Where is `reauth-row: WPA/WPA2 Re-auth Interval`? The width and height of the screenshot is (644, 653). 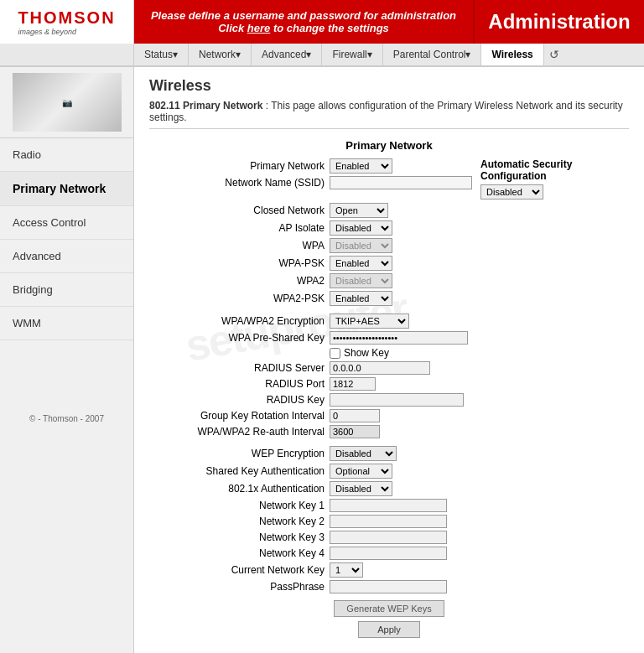
reauth-row: WPA/WPA2 Re-auth Interval is located at coordinates (389, 432).